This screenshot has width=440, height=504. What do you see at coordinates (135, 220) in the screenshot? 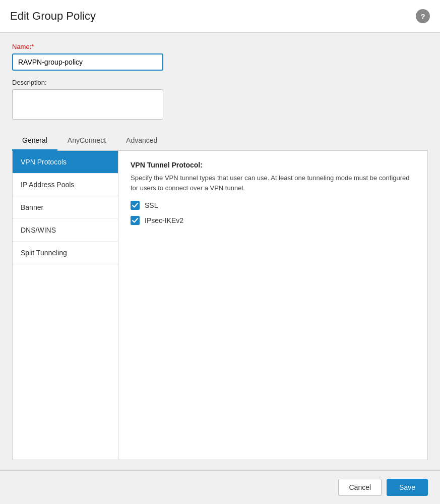
I see `ipsec-checkbox` at bounding box center [135, 220].